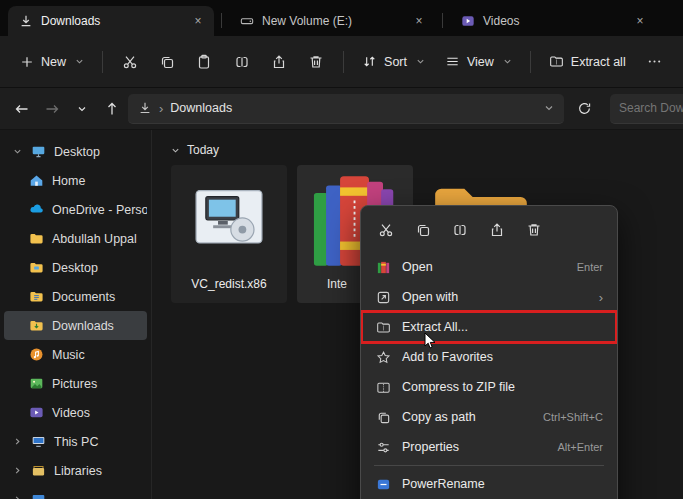 Image resolution: width=683 pixels, height=499 pixels. I want to click on forward-button, so click(52, 109).